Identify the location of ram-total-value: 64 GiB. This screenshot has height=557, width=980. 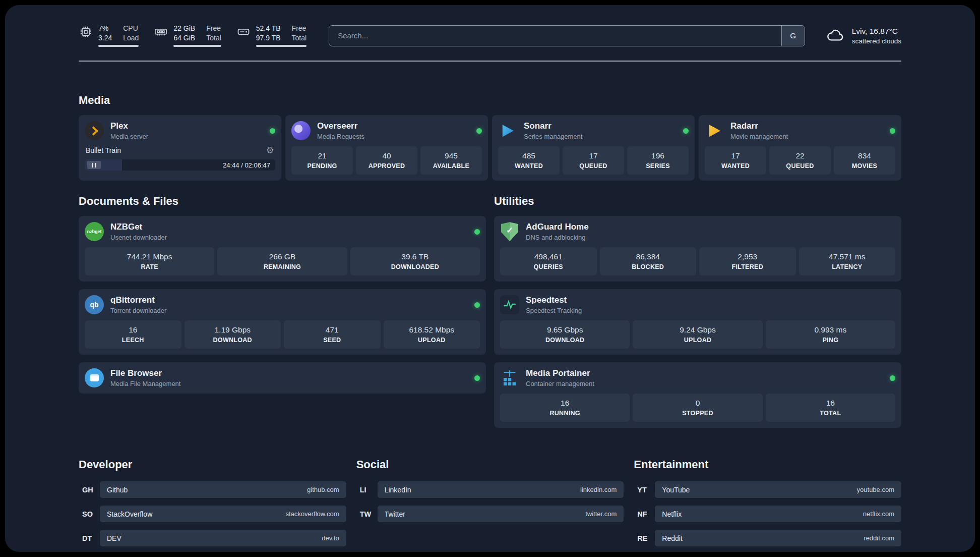
(185, 38).